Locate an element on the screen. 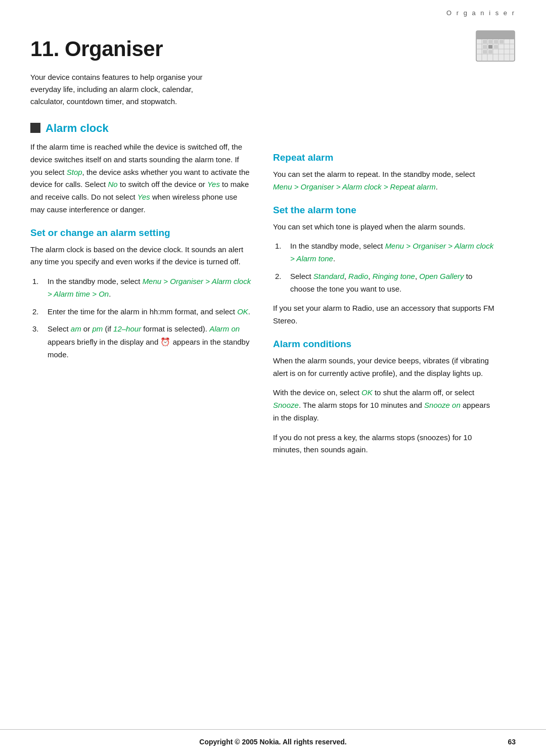  step1-link: Menu > Organiser > Alarm clock > Alarm t… is located at coordinates (149, 288).